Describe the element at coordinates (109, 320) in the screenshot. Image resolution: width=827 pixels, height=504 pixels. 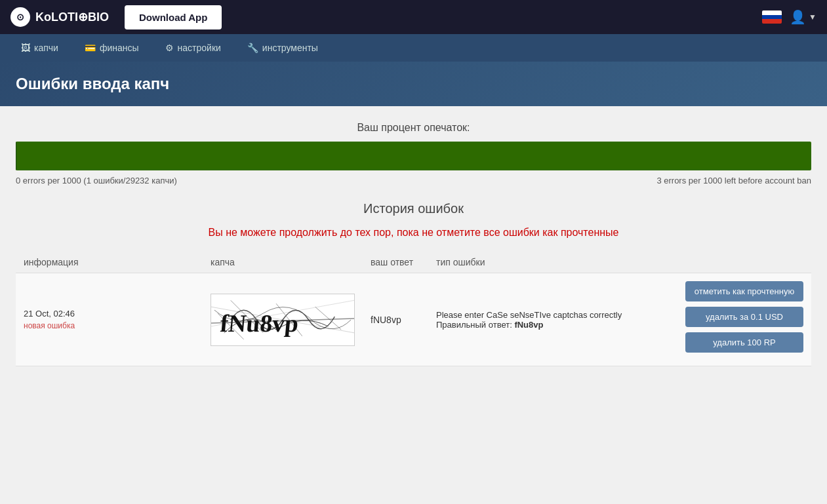
I see `info-cell: 21 Oct, 02:46 новая ошибка` at that location.